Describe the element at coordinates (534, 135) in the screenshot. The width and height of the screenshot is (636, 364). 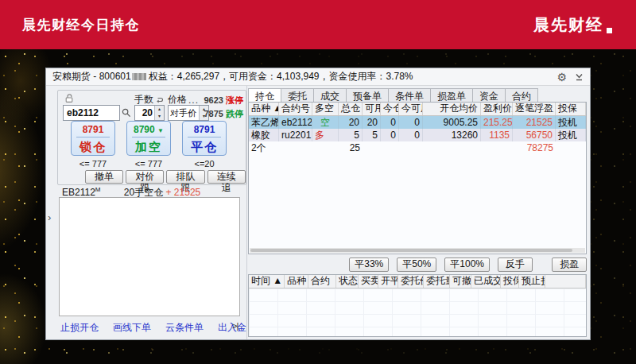
I see `cell-floating-profit: 56750` at that location.